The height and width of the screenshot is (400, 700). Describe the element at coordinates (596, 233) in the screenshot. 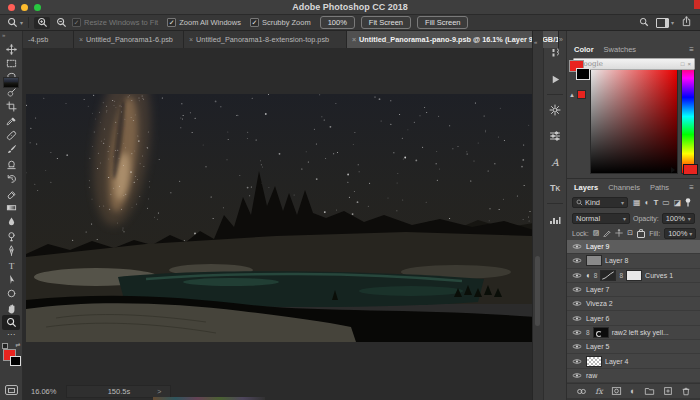

I see `lock-transparency-icon: ▨` at that location.